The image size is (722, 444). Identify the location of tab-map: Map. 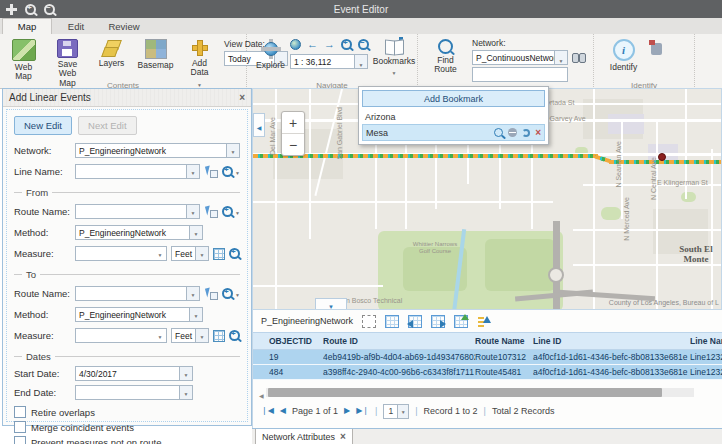
(27, 26).